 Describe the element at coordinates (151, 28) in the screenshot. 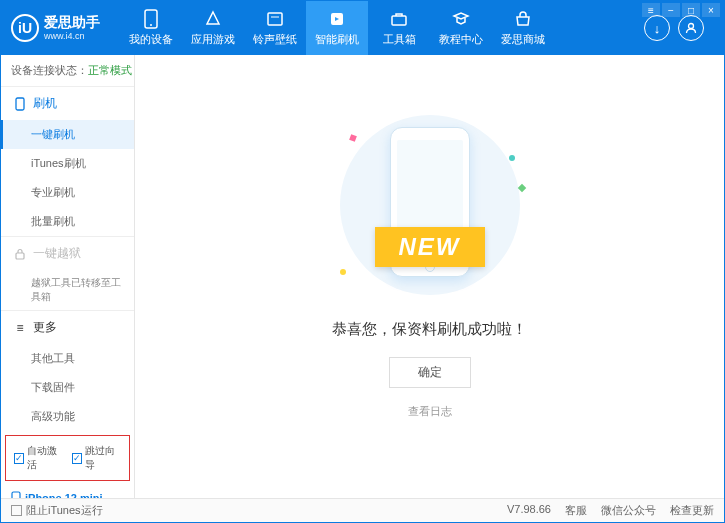

I see `nav-my-device: 我的设备` at that location.